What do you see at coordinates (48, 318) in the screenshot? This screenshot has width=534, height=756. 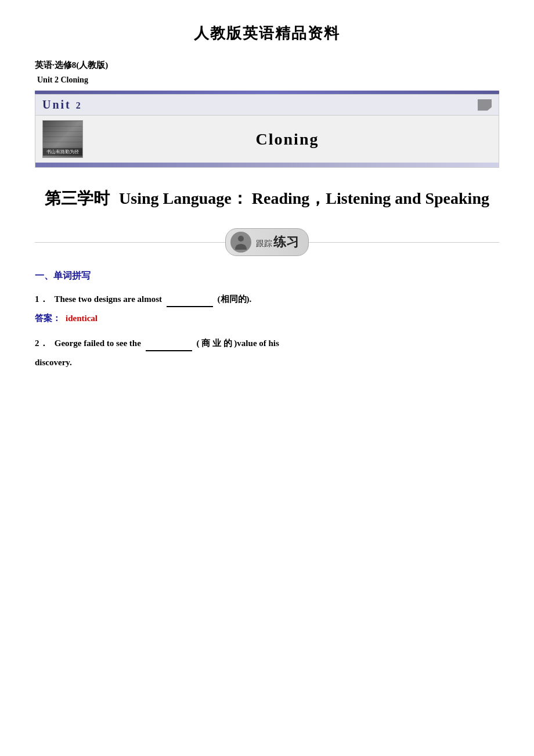 I see `q1-answer-label: 答案：` at bounding box center [48, 318].